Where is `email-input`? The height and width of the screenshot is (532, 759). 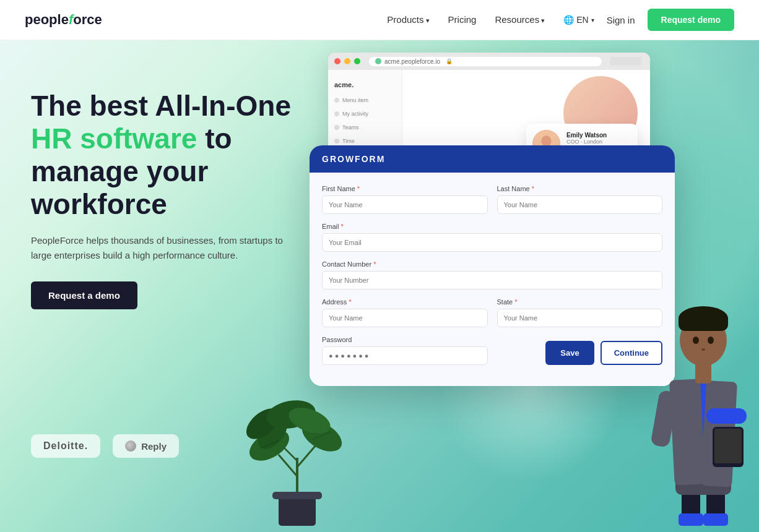
email-input is located at coordinates (492, 242).